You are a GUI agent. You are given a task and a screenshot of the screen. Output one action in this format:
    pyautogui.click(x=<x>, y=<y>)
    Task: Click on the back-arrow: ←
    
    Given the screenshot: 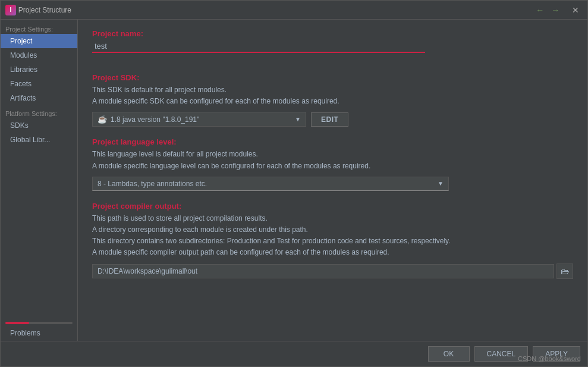 What is the action you would take?
    pyautogui.click(x=540, y=10)
    